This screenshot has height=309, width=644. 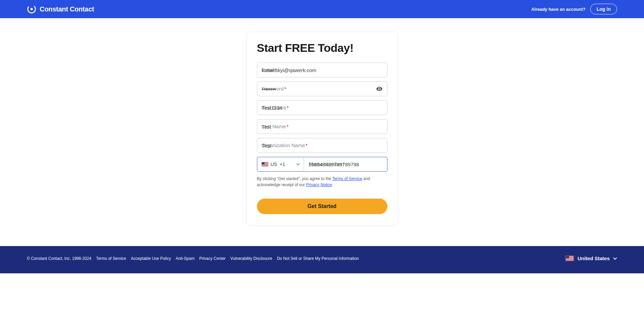 What do you see at coordinates (346, 164) in the screenshot?
I see `phone-field` at bounding box center [346, 164].